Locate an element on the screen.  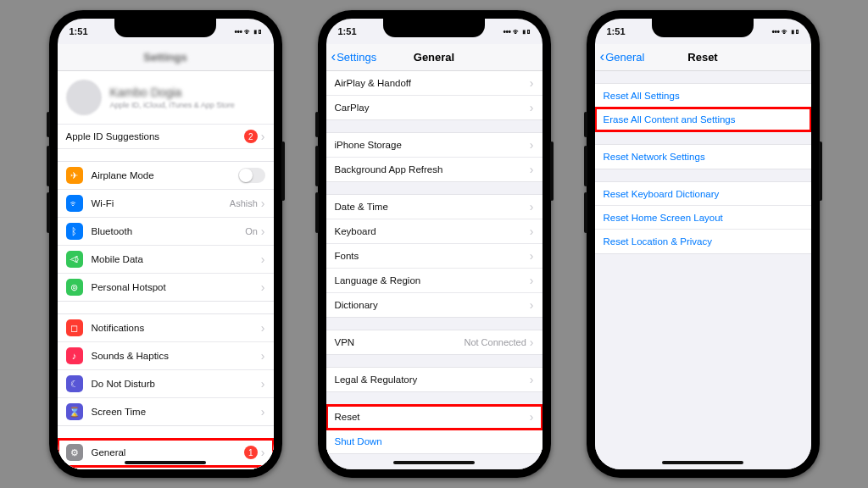
row-reset-location-privacy: Reset Location & Privacy is located at coordinates (704, 241).